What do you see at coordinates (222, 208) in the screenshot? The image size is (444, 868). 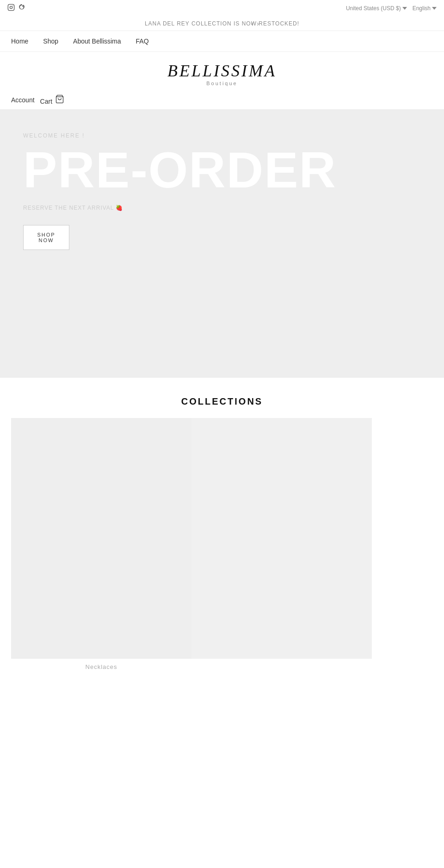 I see `hero-description: RESERVE THE NEXT ARRIVAL 🍓` at bounding box center [222, 208].